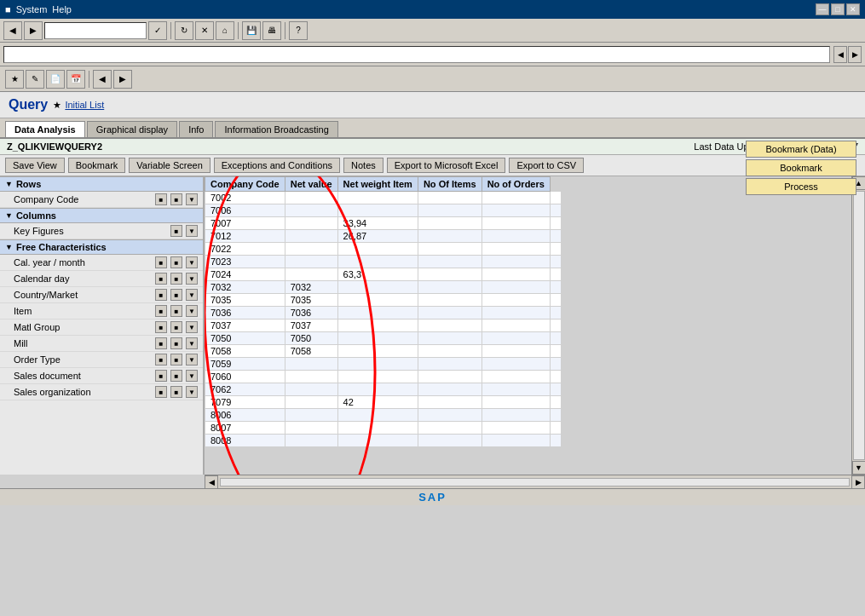  Describe the element at coordinates (417, 55) in the screenshot. I see `address-input: PAGENO=1&CMD_ID=1&REQUEST_NO=2&HELP_SERV…` at that location.